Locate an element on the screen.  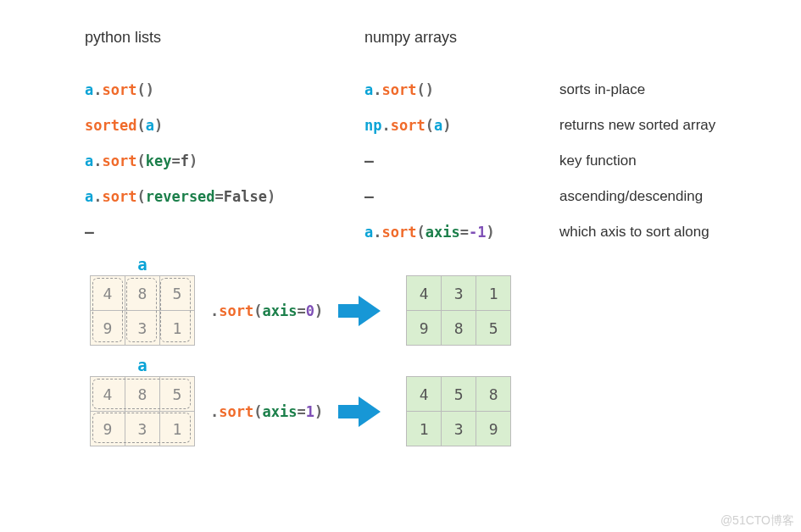
numpy-code-0: a.sort() is located at coordinates (399, 90).